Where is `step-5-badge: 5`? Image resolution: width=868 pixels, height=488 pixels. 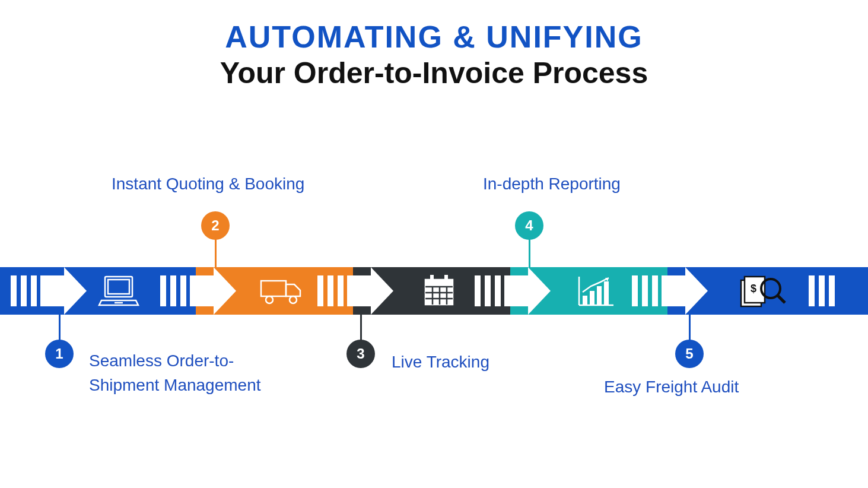 step-5-badge: 5 is located at coordinates (689, 354).